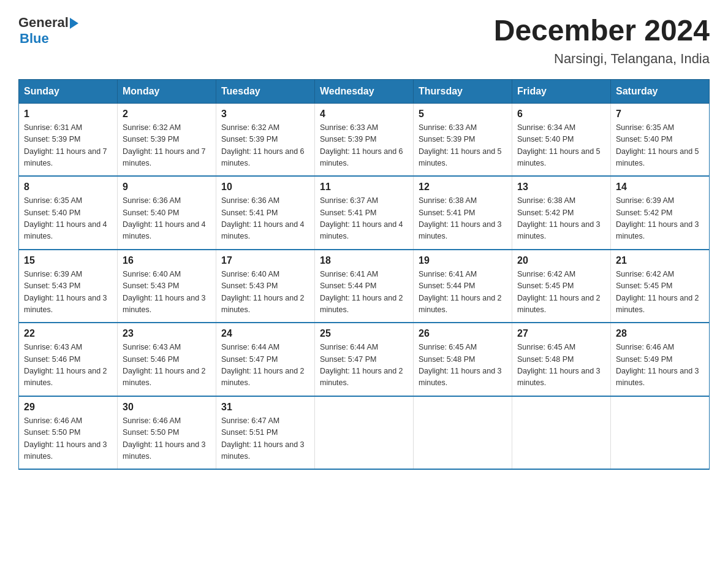  Describe the element at coordinates (561, 114) in the screenshot. I see `day-number: 6` at that location.